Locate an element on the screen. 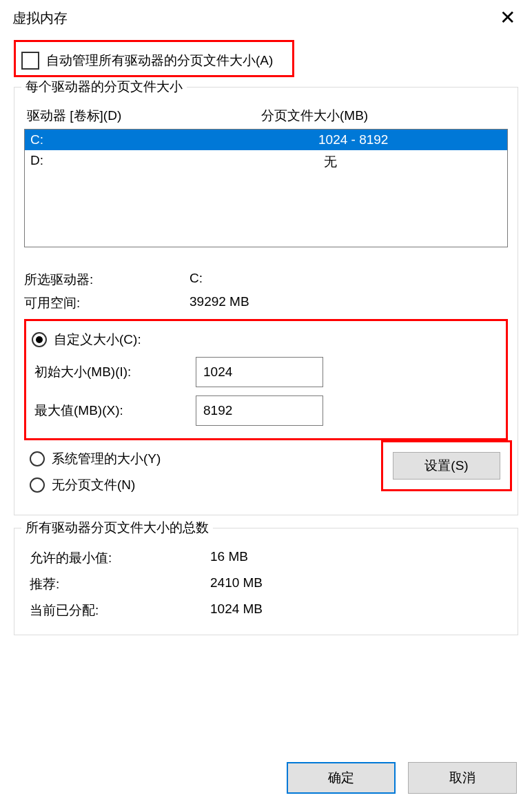 This screenshot has width=532, height=802. set-button-highlight: 设置(S) is located at coordinates (447, 466).